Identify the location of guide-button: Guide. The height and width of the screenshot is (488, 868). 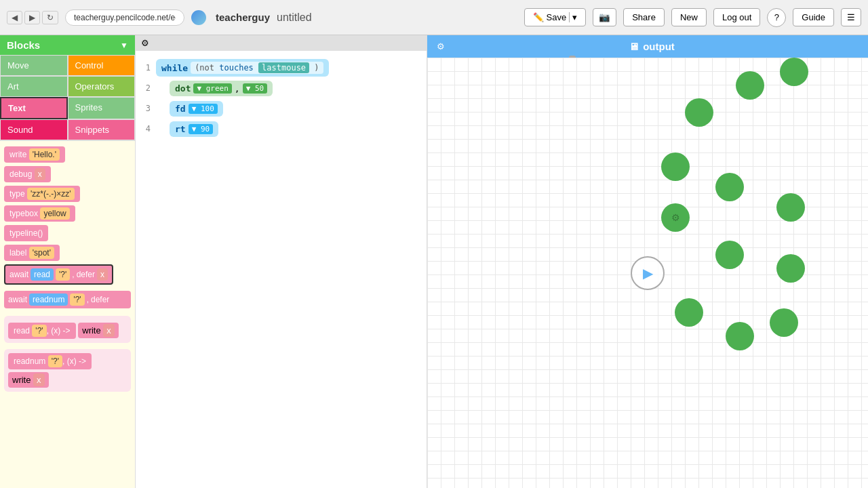
(814, 18).